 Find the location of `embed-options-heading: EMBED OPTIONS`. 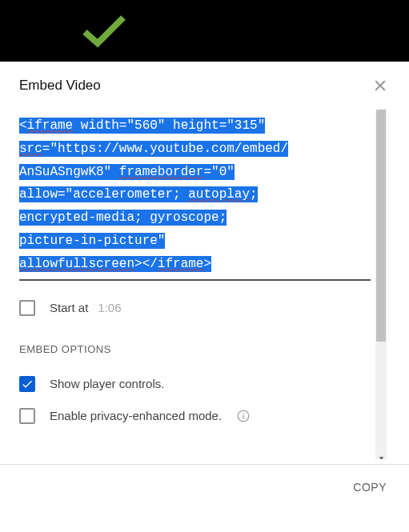

embed-options-heading: EMBED OPTIONS is located at coordinates (195, 349).